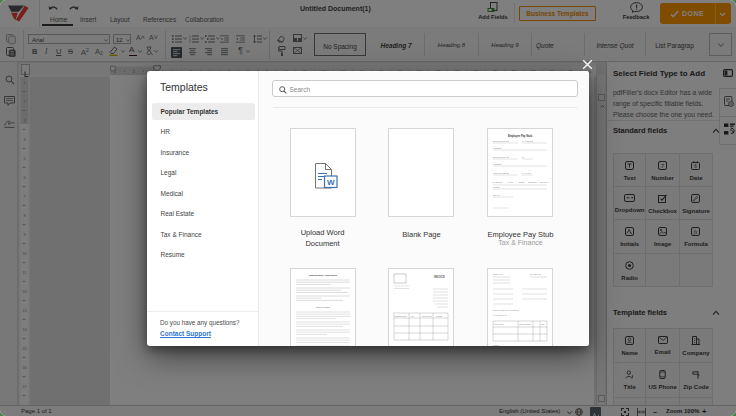 Image resolution: width=736 pixels, height=416 pixels. Describe the element at coordinates (496, 345) in the screenshot. I see `svg-text: NOTES` at that location.